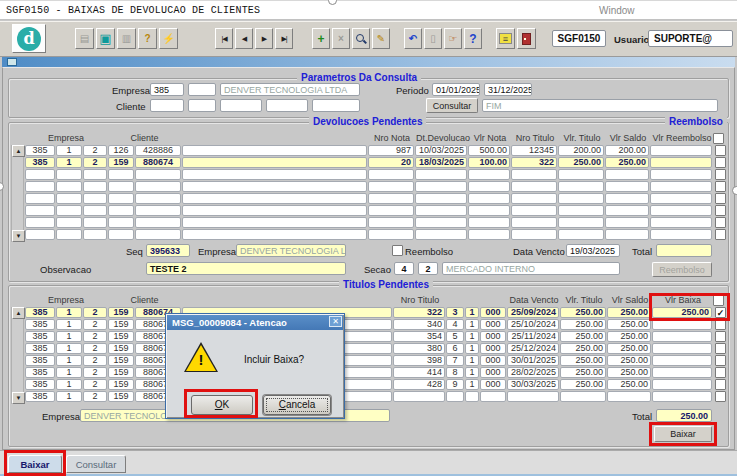  I want to click on detail-total-field, so click(684, 250).